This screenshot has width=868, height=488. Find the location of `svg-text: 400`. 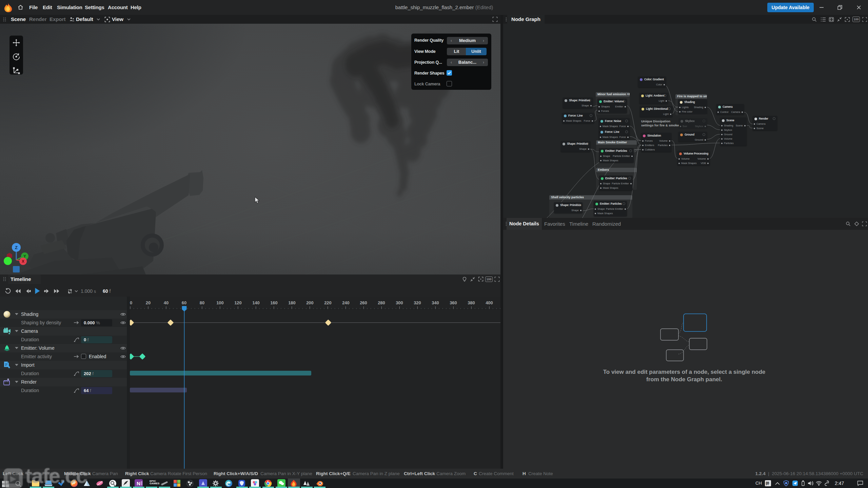

svg-text: 400 is located at coordinates (489, 303).